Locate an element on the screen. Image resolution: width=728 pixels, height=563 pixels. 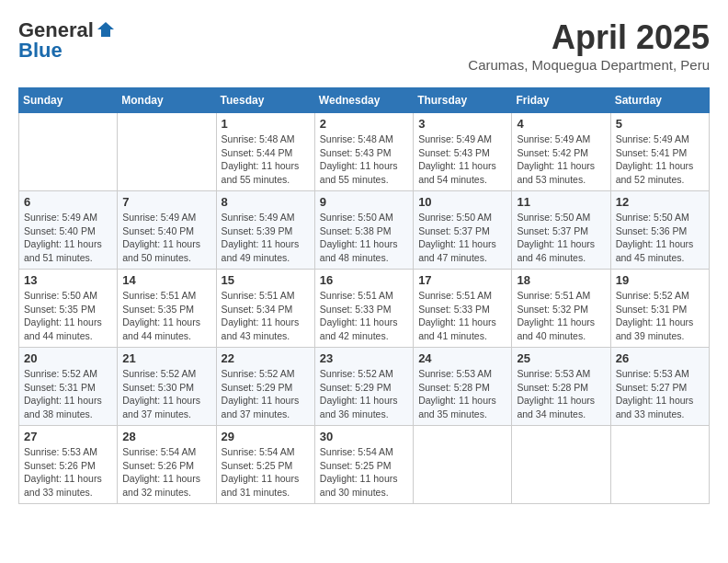
day-info: Sunrise: 5:52 AM Sunset: 5:30 PM Dayligh… is located at coordinates (166, 394).